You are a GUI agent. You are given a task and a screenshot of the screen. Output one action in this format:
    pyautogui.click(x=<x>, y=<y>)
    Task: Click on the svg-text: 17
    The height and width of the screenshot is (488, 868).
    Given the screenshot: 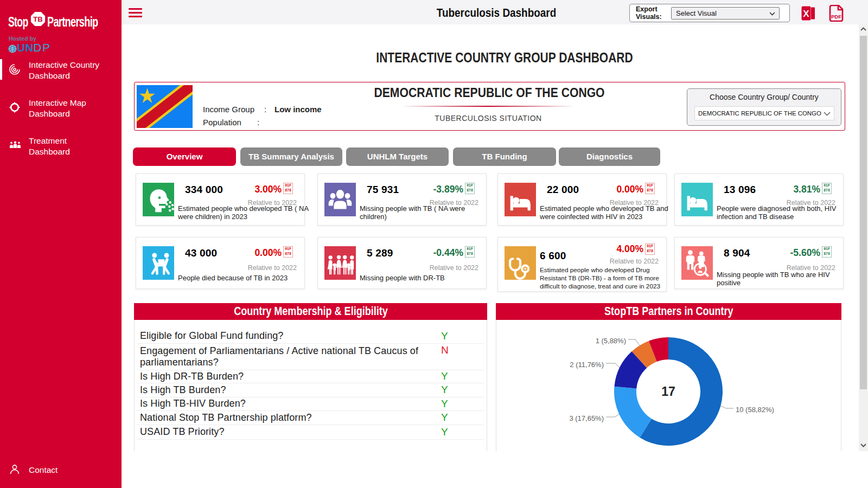 What is the action you would take?
    pyautogui.click(x=668, y=391)
    